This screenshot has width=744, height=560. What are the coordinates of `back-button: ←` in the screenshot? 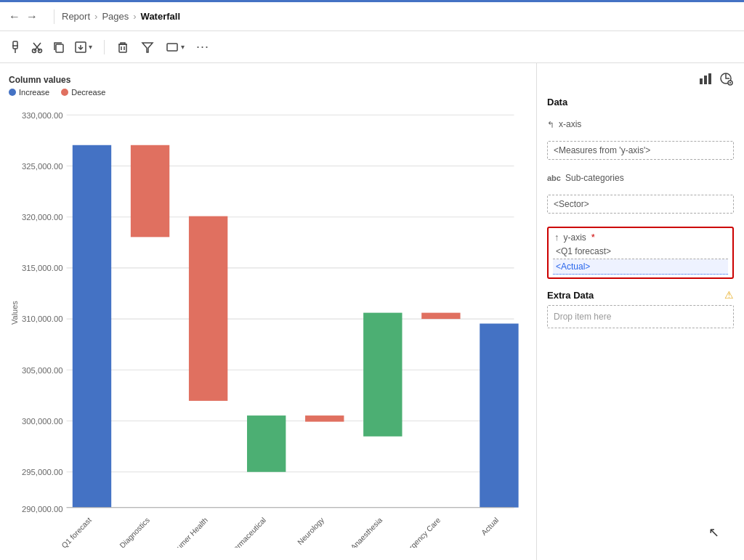 It's located at (15, 17).